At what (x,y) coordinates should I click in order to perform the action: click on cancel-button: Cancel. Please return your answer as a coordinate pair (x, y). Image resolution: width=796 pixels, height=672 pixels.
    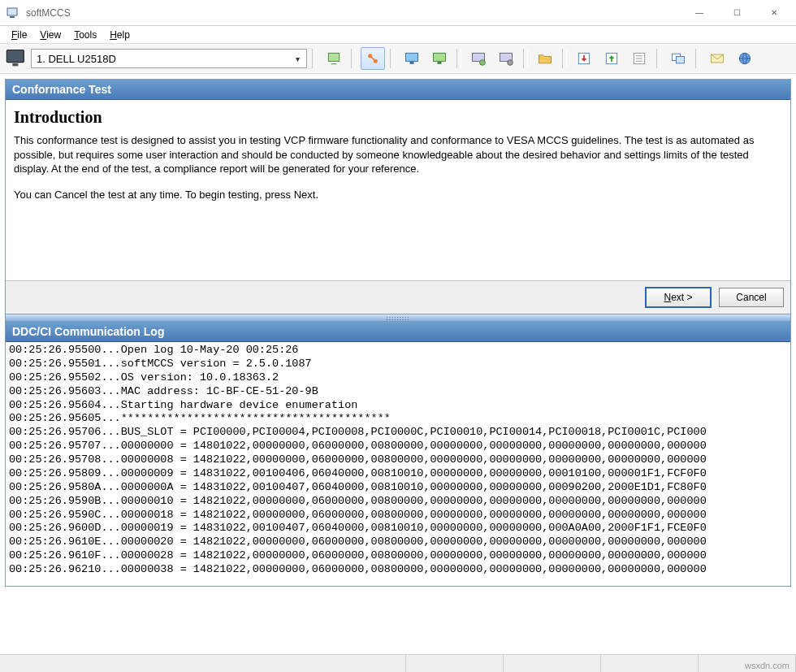
    Looking at the image, I should click on (751, 297).